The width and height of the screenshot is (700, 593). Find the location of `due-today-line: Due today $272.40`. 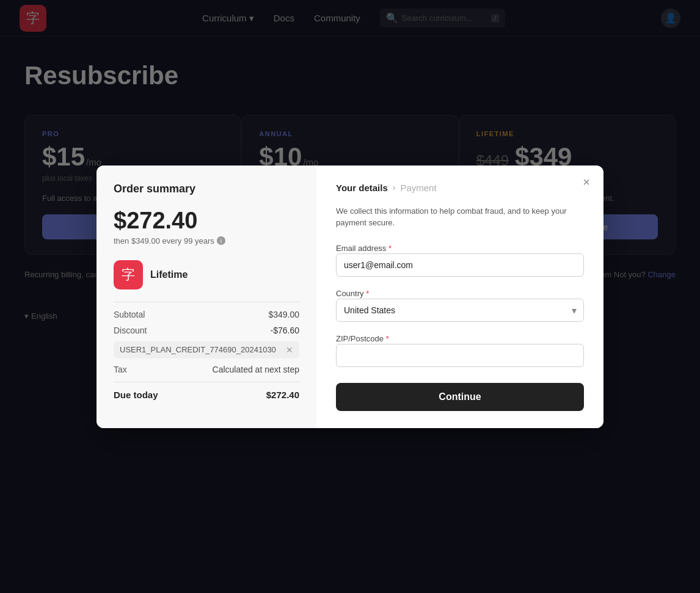

due-today-line: Due today $272.40 is located at coordinates (206, 395).